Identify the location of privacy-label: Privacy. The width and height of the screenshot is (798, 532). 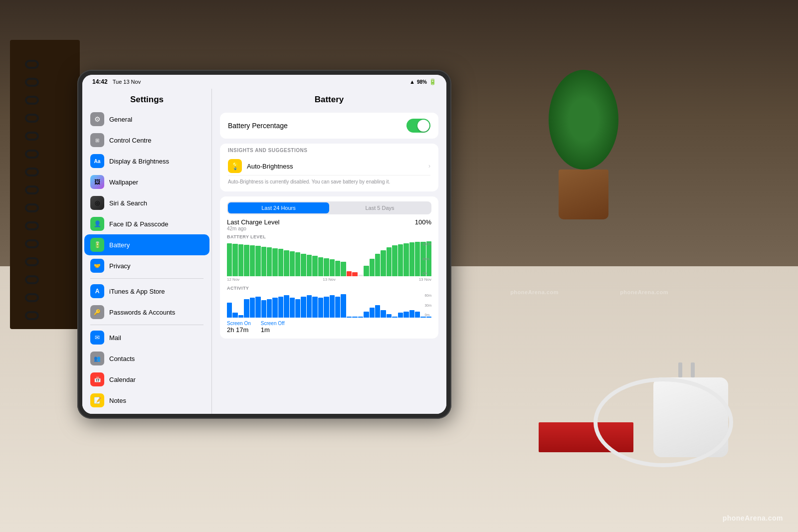
(120, 266).